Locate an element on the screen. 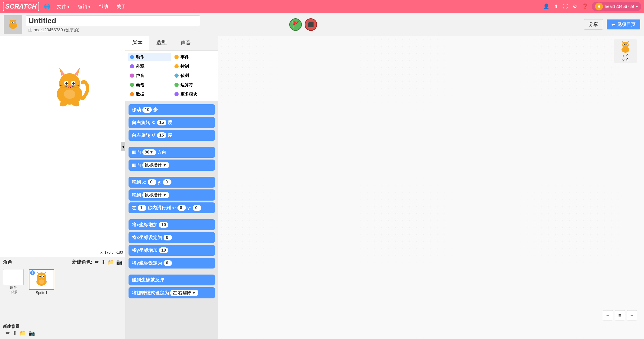  sprite-mini-svg is located at coordinates (626, 47).